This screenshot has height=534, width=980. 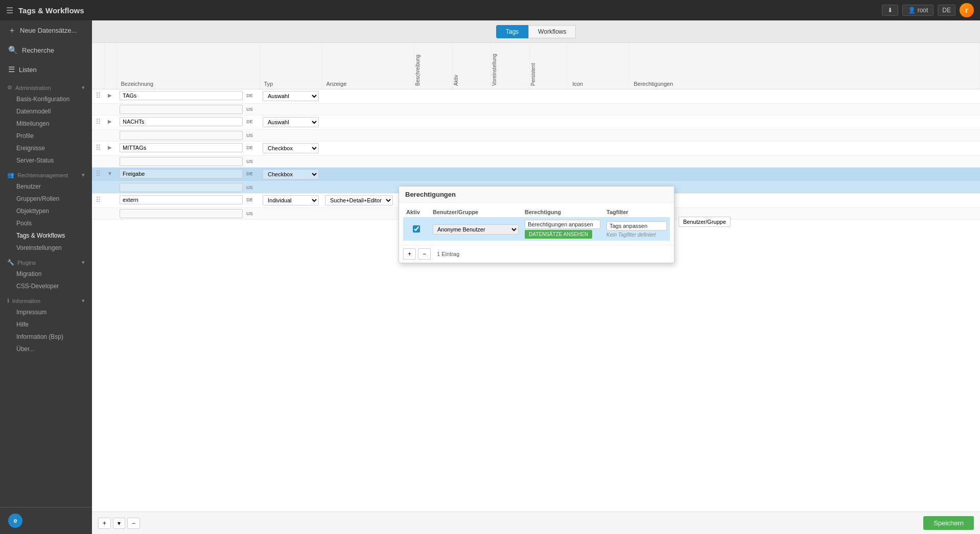 I want to click on sidebar-section-information: ℹ Information ▾, so click(x=46, y=299).